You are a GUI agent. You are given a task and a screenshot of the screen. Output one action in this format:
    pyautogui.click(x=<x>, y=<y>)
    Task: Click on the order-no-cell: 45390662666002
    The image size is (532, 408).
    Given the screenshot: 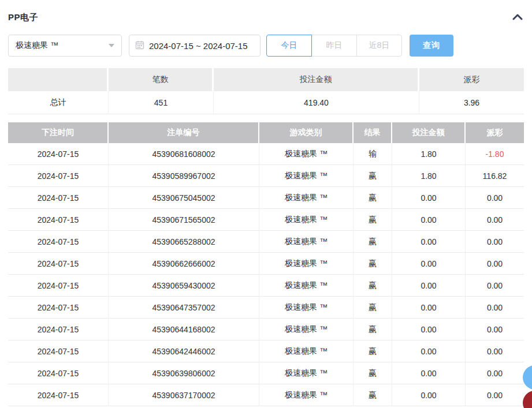 What is the action you would take?
    pyautogui.click(x=184, y=264)
    